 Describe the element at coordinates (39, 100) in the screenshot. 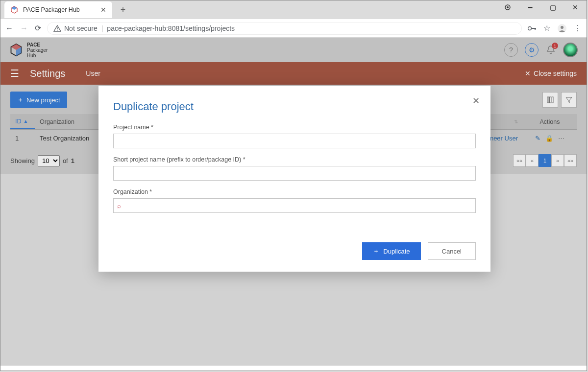

I see `new-project-button: ＋ New project` at that location.